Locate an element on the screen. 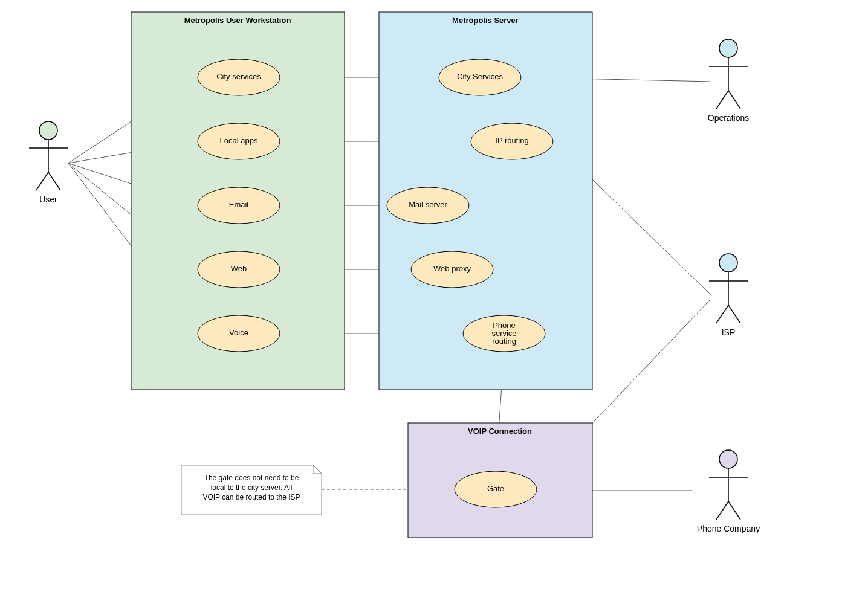 The image size is (868, 609). actor-user-label: User is located at coordinates (48, 199).